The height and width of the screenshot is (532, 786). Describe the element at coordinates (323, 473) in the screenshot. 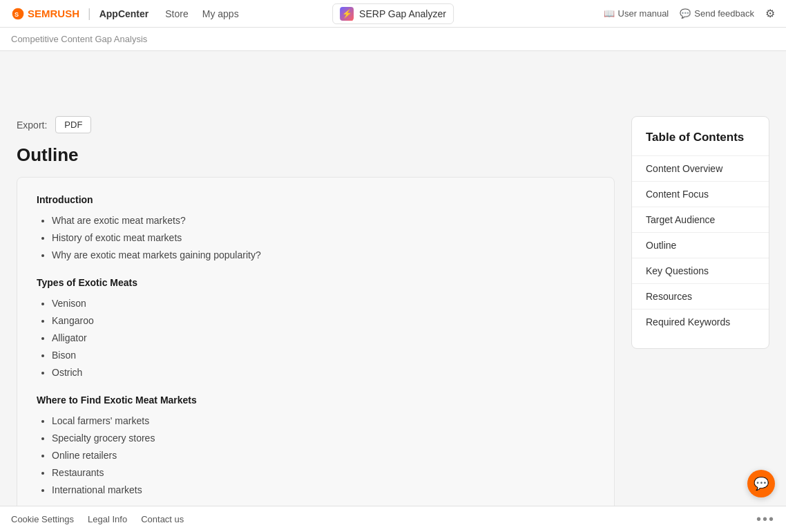

I see `list-item: Restaurants` at that location.